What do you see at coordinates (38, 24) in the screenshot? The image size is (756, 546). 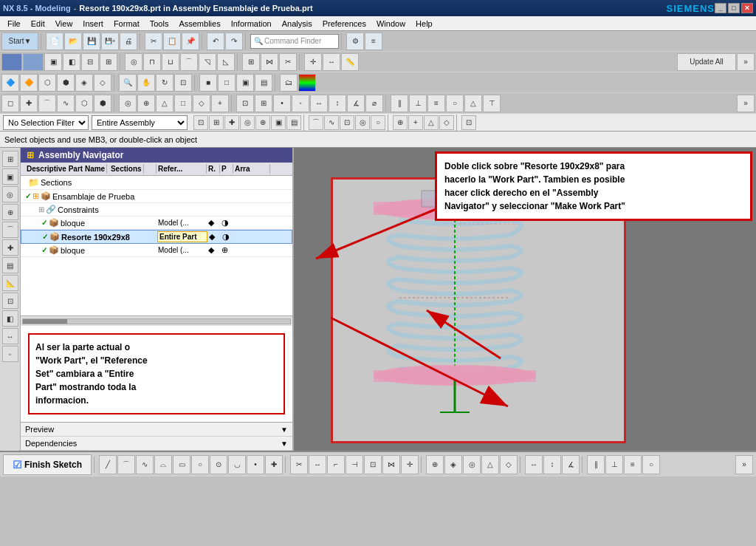 I see `menu-edit: Edit` at bounding box center [38, 24].